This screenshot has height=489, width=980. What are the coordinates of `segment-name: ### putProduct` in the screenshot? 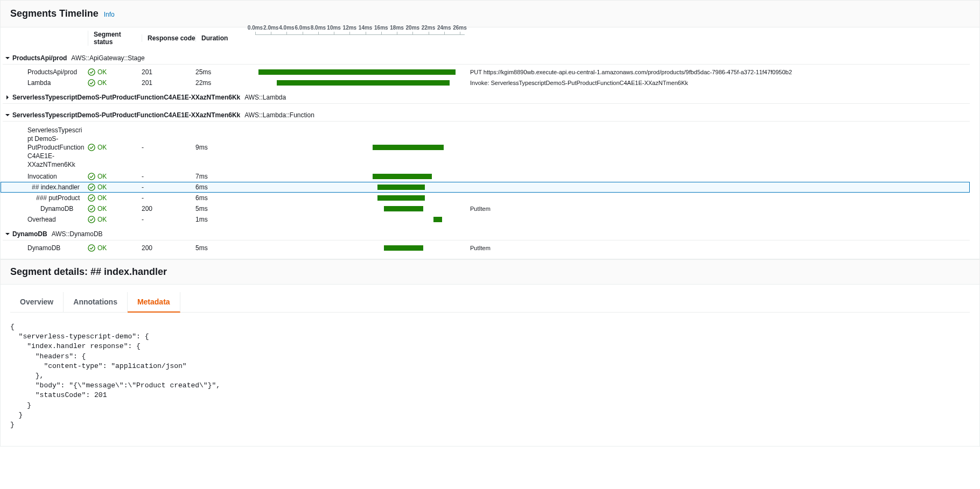 It's located at (44, 198).